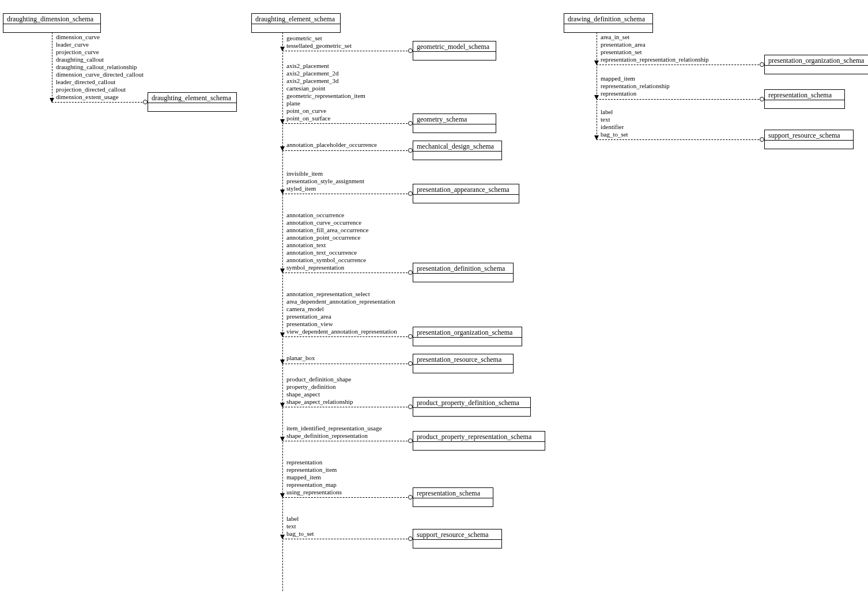 This screenshot has width=868, height=609. What do you see at coordinates (635, 86) in the screenshot?
I see `items-drawing-rep: mapped_item representation_relationship …` at bounding box center [635, 86].